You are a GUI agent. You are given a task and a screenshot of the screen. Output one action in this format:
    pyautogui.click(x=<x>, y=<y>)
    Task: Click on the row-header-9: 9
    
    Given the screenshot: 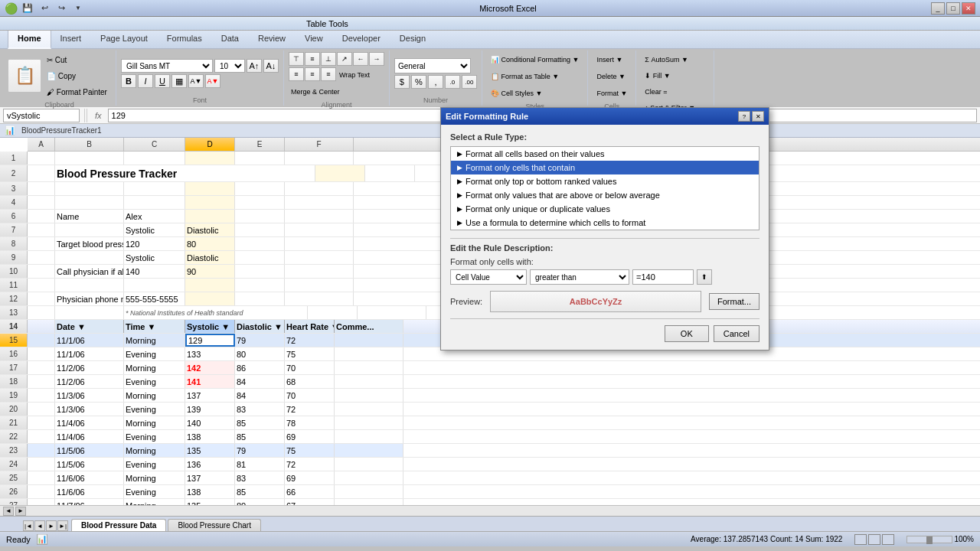 What is the action you would take?
    pyautogui.click(x=14, y=257)
    